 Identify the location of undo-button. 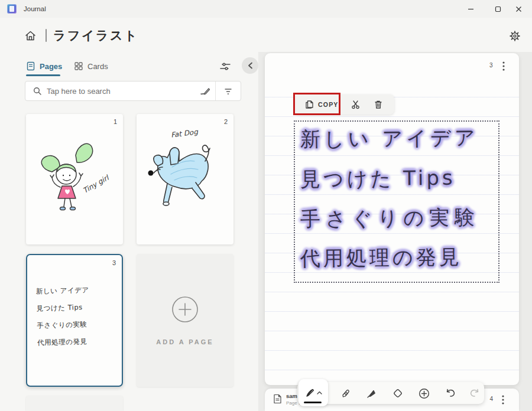
(450, 393).